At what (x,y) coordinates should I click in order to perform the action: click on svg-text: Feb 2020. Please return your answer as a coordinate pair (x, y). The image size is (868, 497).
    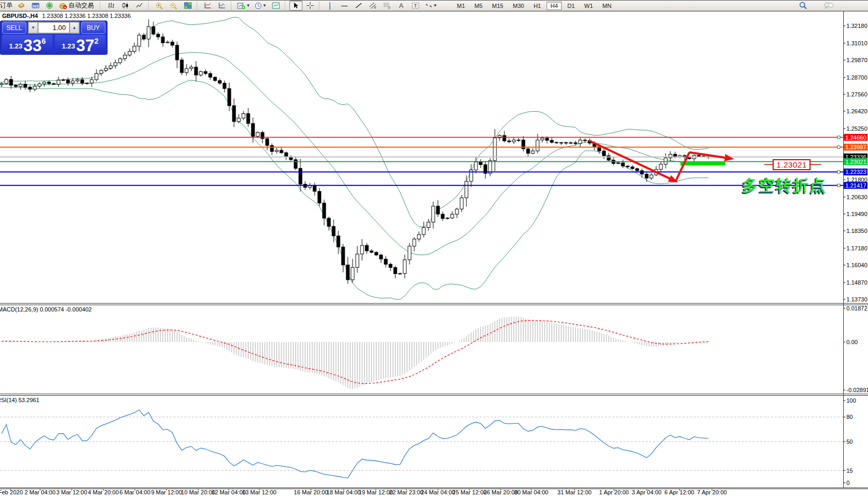
    Looking at the image, I should click on (12, 492).